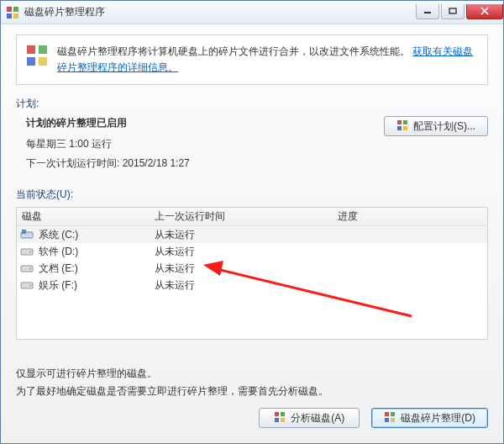 Image resolution: width=504 pixels, height=444 pixels. What do you see at coordinates (252, 146) in the screenshot?
I see `schedule-row: 计划的碎片整理已启用 每星期三 1:00 运行 下一次计划运行时间: 2015/…` at bounding box center [252, 146].